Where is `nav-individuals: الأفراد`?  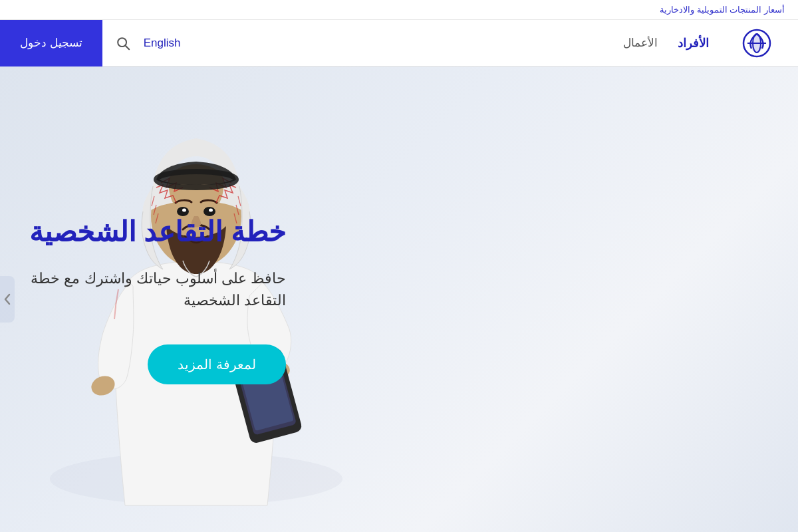
nav-individuals: الأفراد is located at coordinates (693, 43).